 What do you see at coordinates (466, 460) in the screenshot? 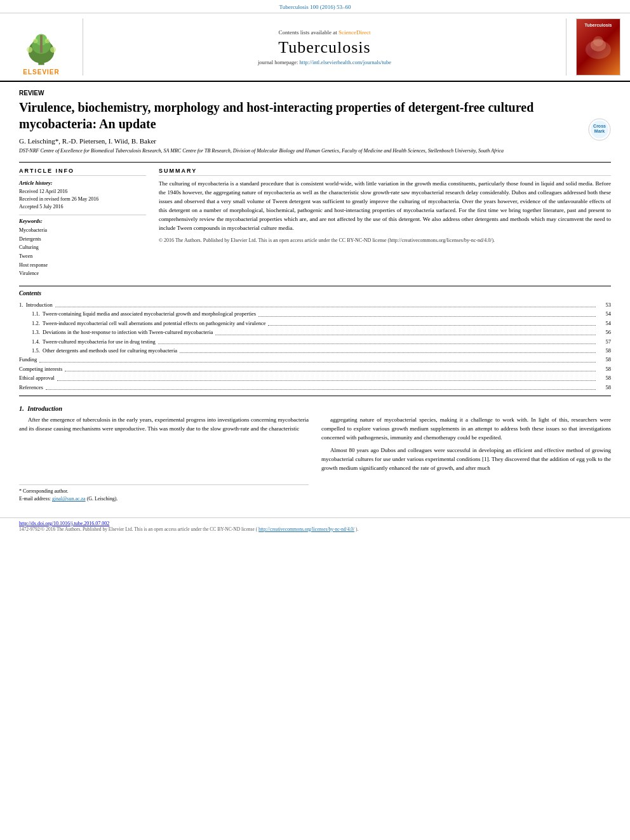
I see `intro-right-col: aggregating nature of mycobacterial spec…` at bounding box center [466, 460].